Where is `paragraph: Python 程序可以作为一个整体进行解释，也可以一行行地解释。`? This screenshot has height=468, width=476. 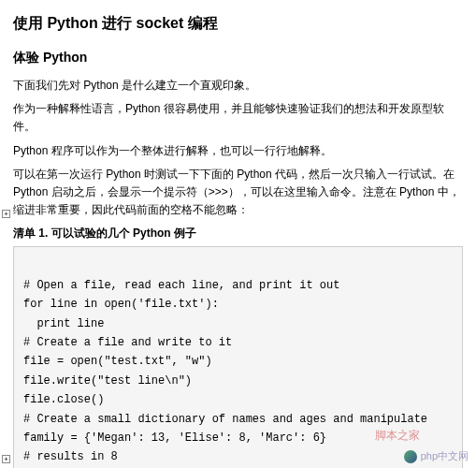
paragraph: Python 程序可以作为一个整体进行解释，也可以一行行地解释。 is located at coordinates (238, 152).